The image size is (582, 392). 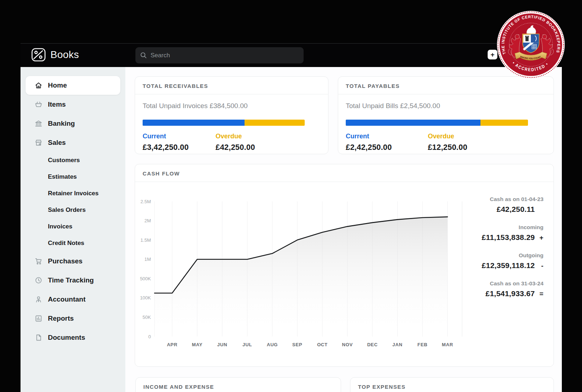 What do you see at coordinates (150, 337) in the screenshot?
I see `svg-text: 0` at bounding box center [150, 337].